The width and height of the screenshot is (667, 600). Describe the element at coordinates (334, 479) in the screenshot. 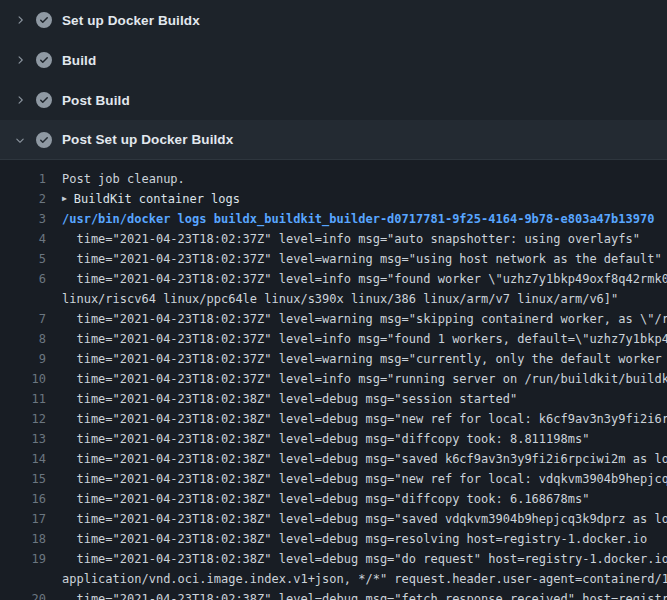

I see `log-line: 15 time="2021-04-23T18:02:38Z" level=deb…` at that location.